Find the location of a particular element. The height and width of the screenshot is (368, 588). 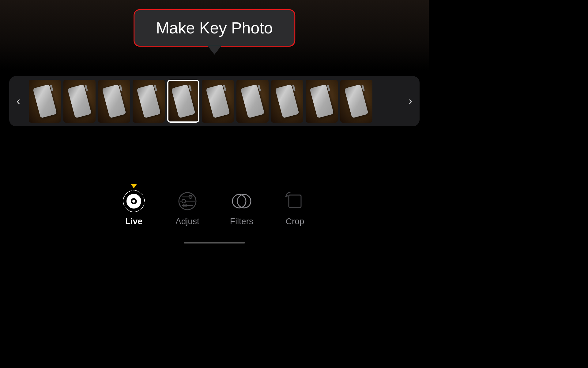

filters-label: Filters is located at coordinates (242, 221).